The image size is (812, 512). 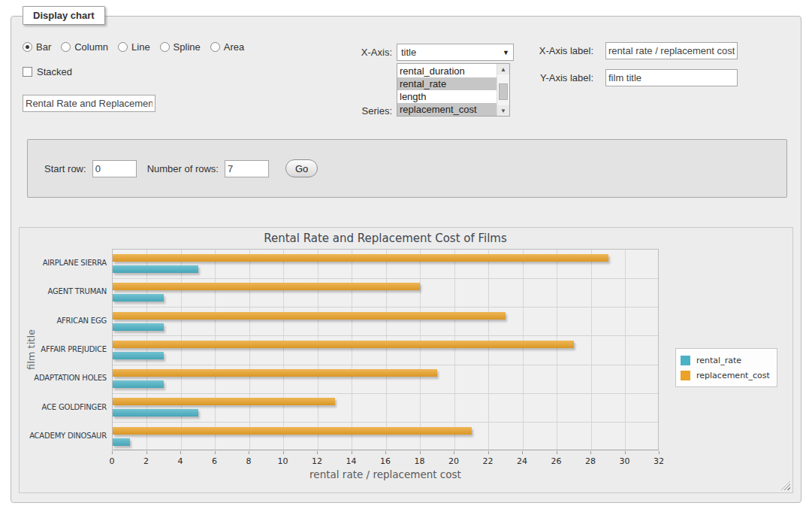 What do you see at coordinates (488, 462) in the screenshot?
I see `x-tick-label: 22` at bounding box center [488, 462].